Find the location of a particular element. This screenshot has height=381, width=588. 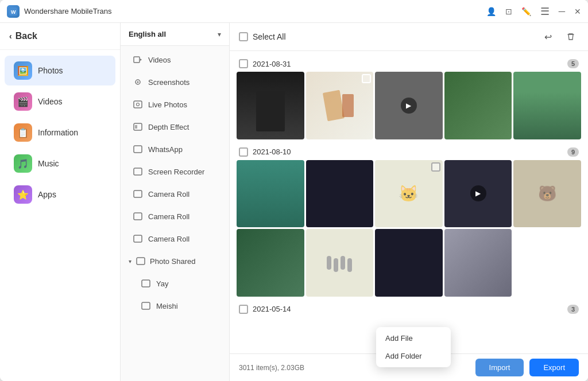

photos-label: Photos is located at coordinates (51, 71).